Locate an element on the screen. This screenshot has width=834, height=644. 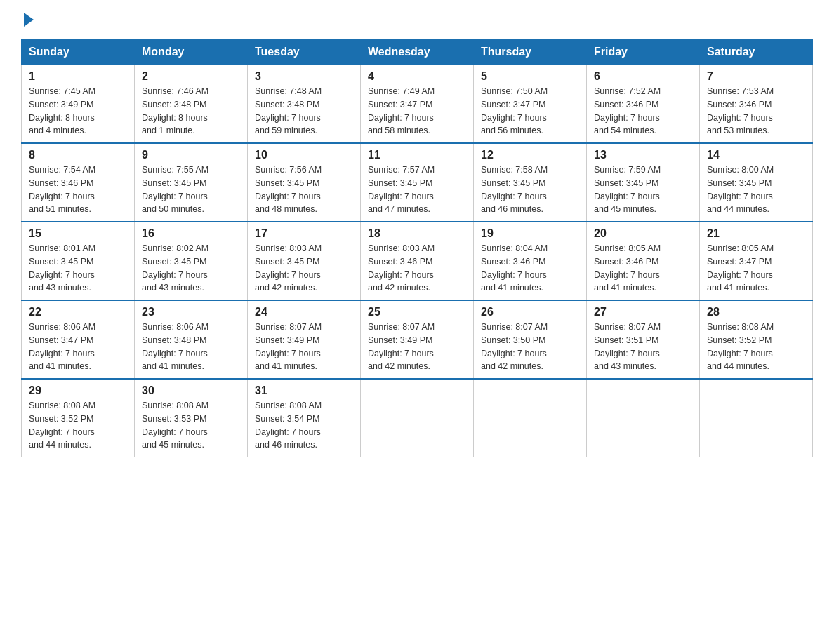
day-info: Sunrise: 7:58 AMSunset: 3:45 PMDaylight:… is located at coordinates (514, 189).